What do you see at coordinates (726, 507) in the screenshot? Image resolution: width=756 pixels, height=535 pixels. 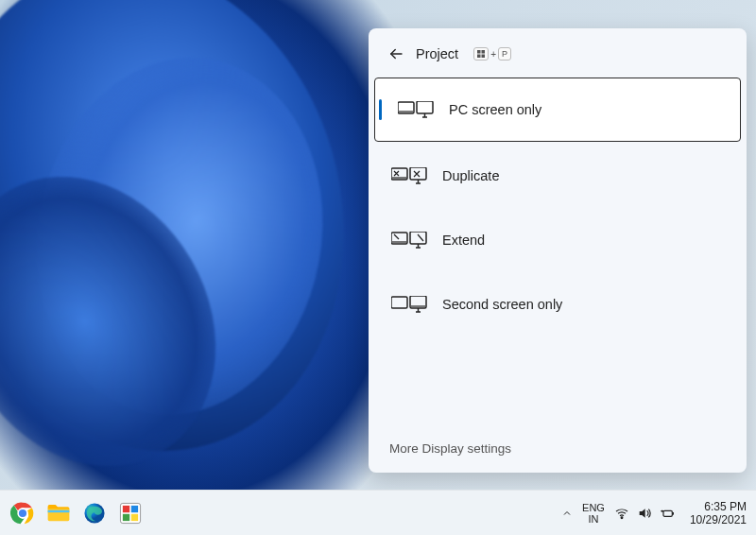 I see `clock-time: 6:35 PM` at bounding box center [726, 507].